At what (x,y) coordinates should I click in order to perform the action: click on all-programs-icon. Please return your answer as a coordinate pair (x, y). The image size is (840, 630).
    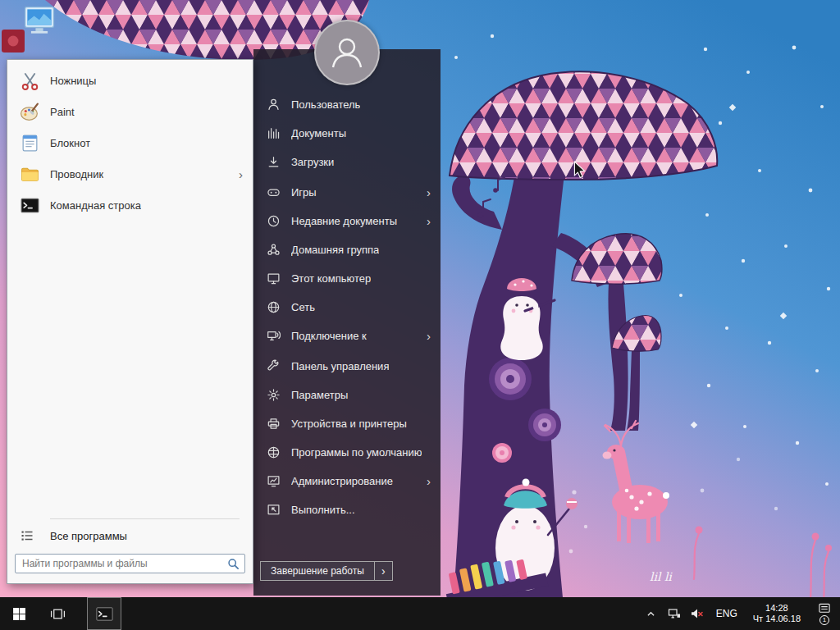
    Looking at the image, I should click on (27, 536).